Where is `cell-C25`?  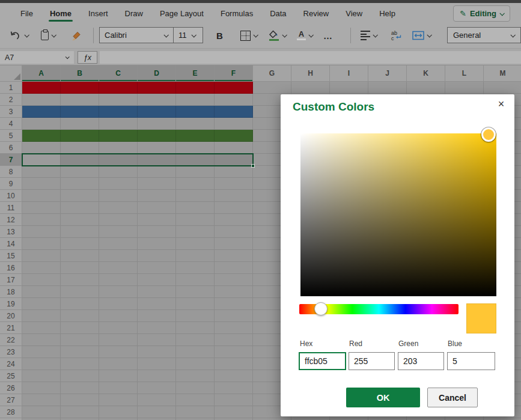 cell-C25 is located at coordinates (118, 376).